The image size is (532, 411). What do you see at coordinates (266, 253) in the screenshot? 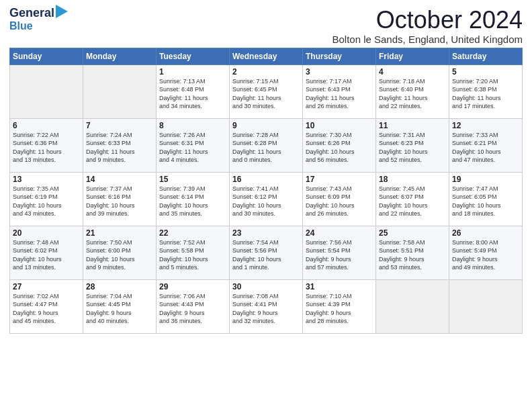
I see `calendar-cell: 23Sunrise: 7:54 AM Sunset: 5:56 PM Dayli…` at bounding box center [266, 253].